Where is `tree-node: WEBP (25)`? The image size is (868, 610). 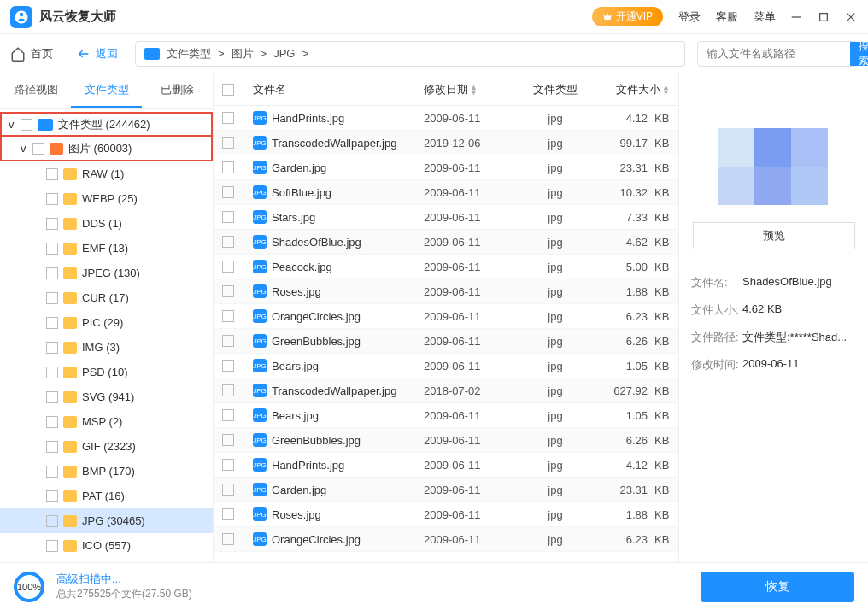
tree-node: WEBP (25) is located at coordinates (106, 198).